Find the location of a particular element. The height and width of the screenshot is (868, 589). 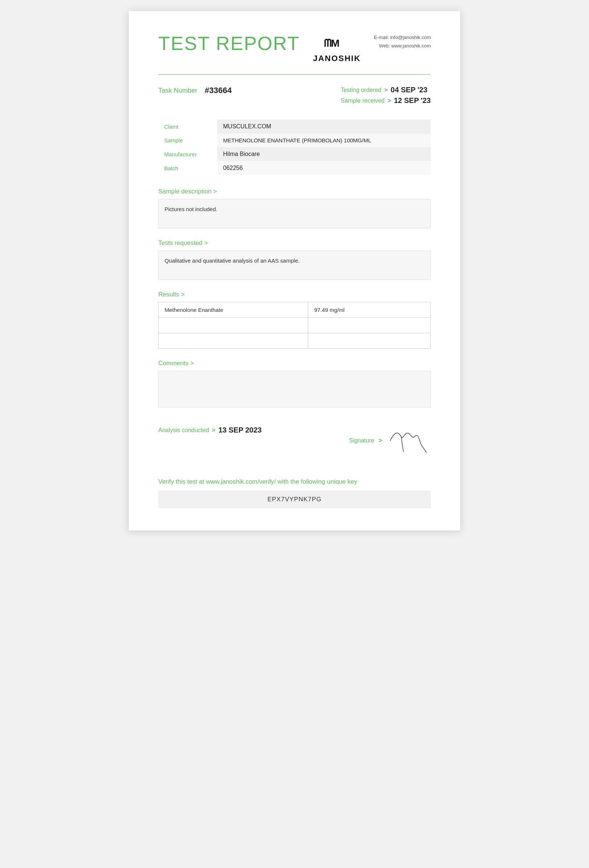

batch-label: Batch is located at coordinates (188, 168).